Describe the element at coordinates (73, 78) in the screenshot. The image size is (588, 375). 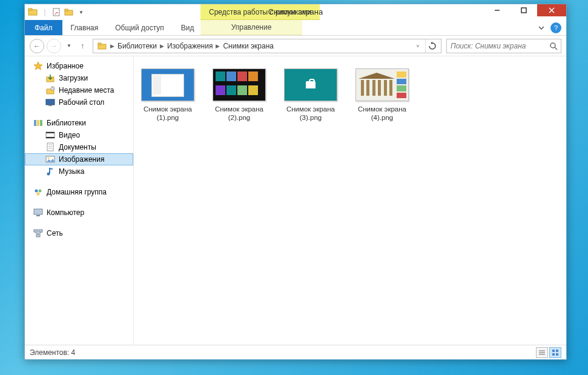
I see `nav-downloads-label: Загрузки` at that location.